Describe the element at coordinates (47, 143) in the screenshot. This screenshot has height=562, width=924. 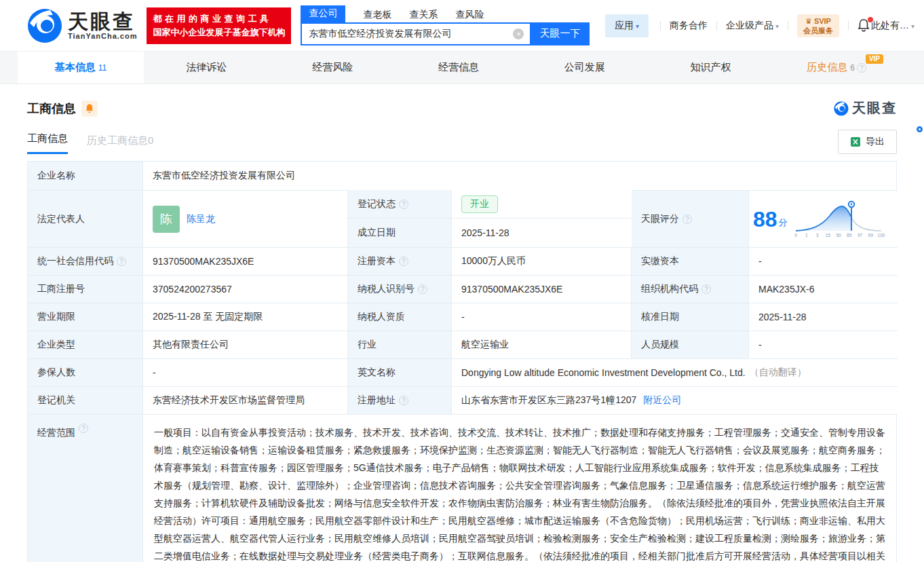
I see `subtab-business-info: 工商信息` at that location.